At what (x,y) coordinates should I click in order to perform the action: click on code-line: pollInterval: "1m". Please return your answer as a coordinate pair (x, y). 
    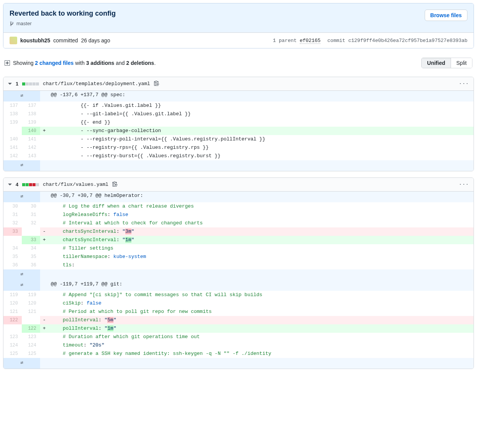
    Looking at the image, I should click on (261, 329).